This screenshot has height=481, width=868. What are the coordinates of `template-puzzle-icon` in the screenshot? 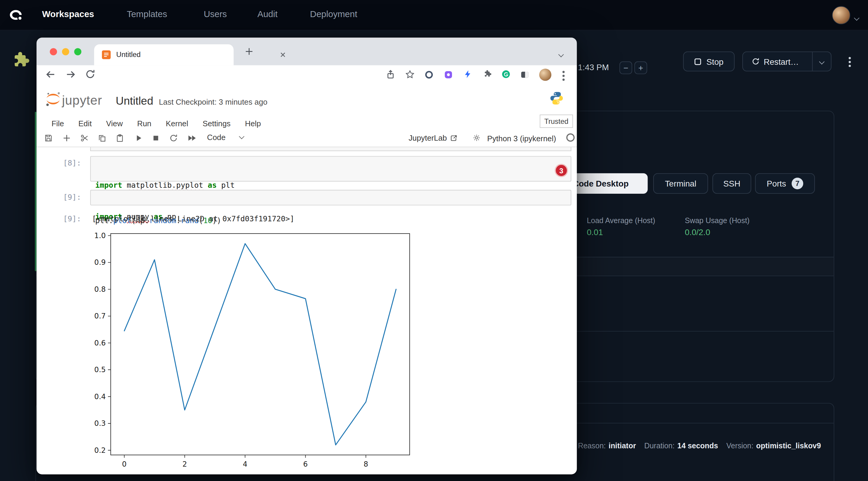 It's located at (20, 62).